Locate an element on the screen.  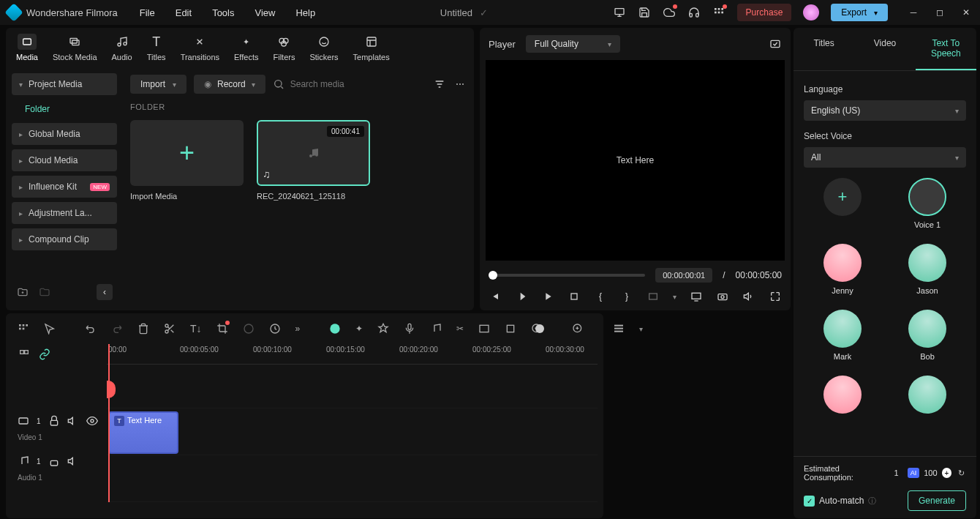
timeline-ruler: 00:00 00:00:05:00 00:00:10:00 00:00:15:0… is located at coordinates (353, 354).